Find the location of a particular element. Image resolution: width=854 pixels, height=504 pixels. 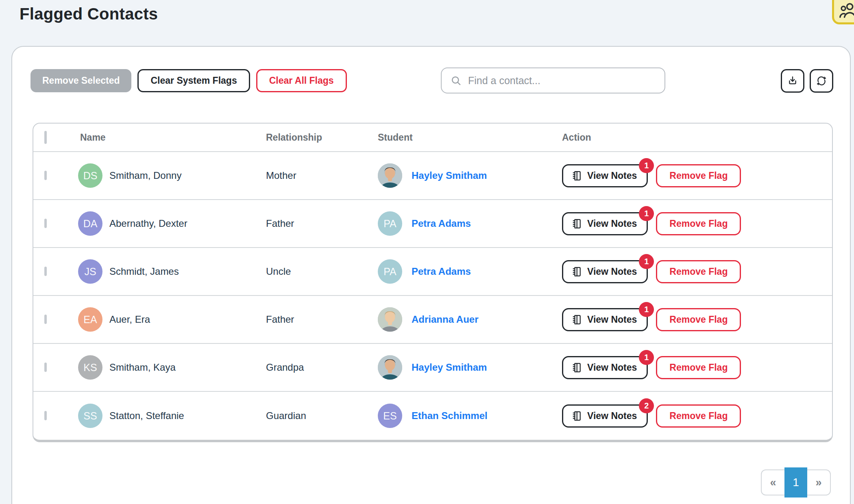

group-icon is located at coordinates (847, 10).